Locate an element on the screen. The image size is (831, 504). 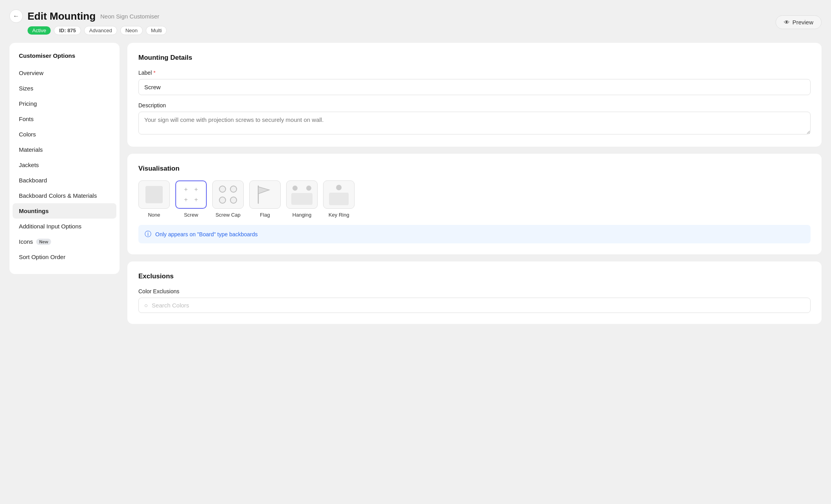
back-icon: ← is located at coordinates (16, 16).